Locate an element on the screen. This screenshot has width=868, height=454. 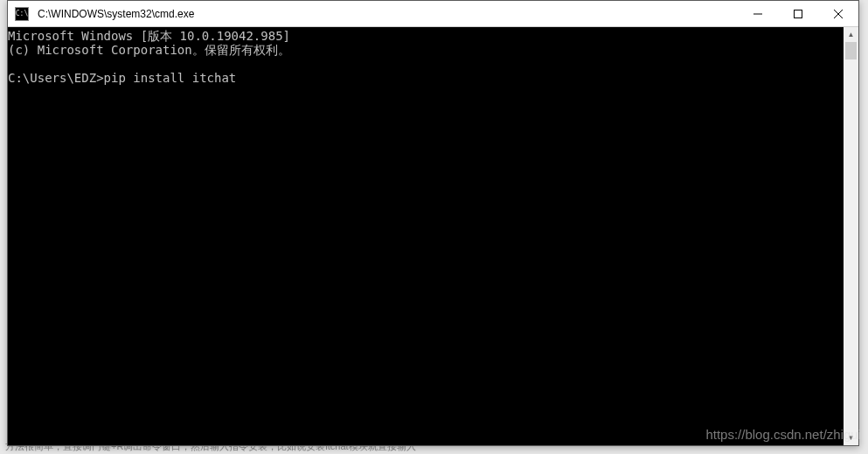
version-line: Microsoft Windows [版本 10.0.19042.985] is located at coordinates (149, 36).